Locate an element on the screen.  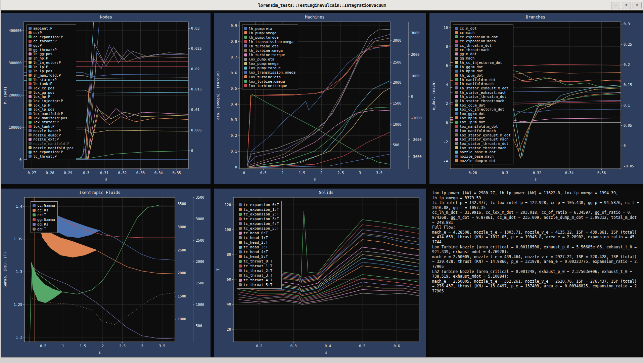
right-tick-label: 0.2 is located at coordinates (627, 65).